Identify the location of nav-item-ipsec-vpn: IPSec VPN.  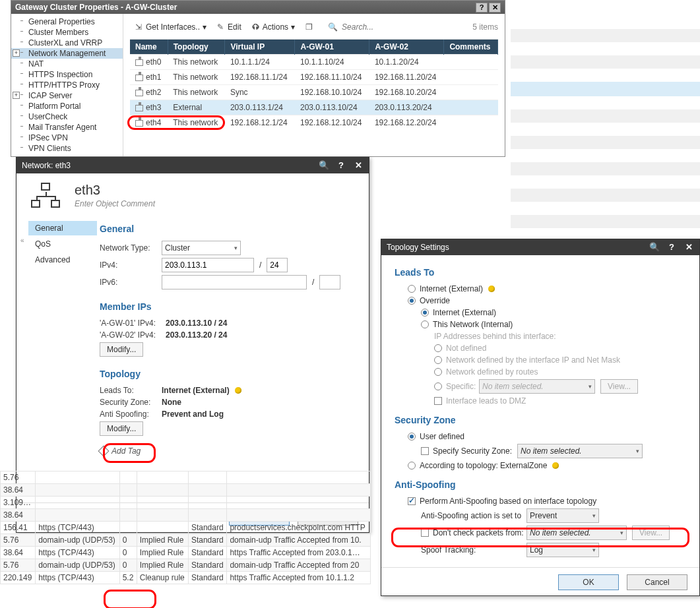
(67, 138).